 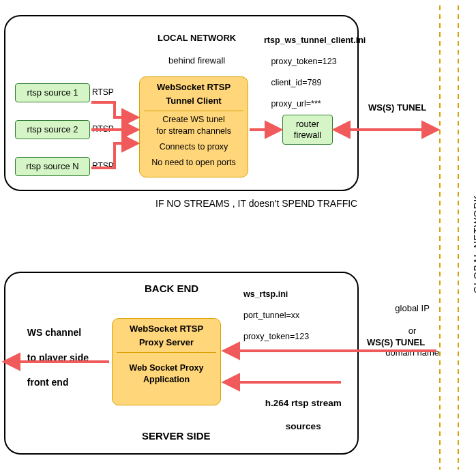 I want to click on ws-rtsp-tunnel-client: WebSocket RTSP Tunnel Client Create WS t…, so click(x=194, y=127).